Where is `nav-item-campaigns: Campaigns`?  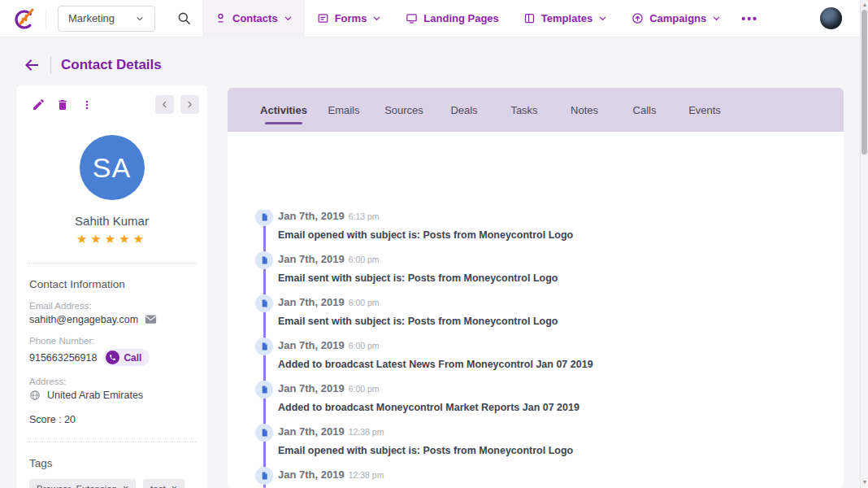
nav-item-campaigns: Campaigns is located at coordinates (676, 19).